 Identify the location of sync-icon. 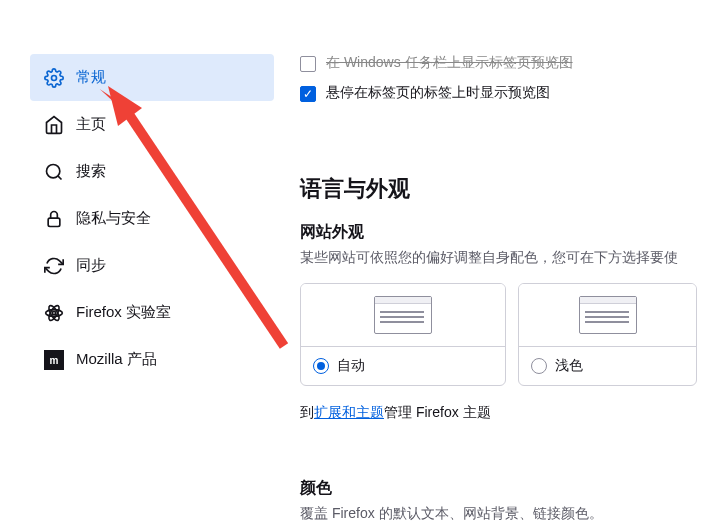
(54, 266).